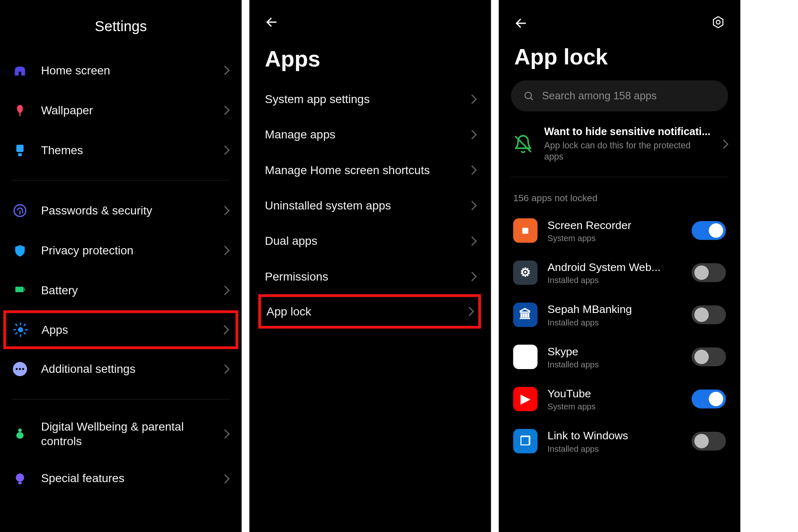 The height and width of the screenshot is (532, 798). I want to click on app-icon-youtube: ▶, so click(525, 399).